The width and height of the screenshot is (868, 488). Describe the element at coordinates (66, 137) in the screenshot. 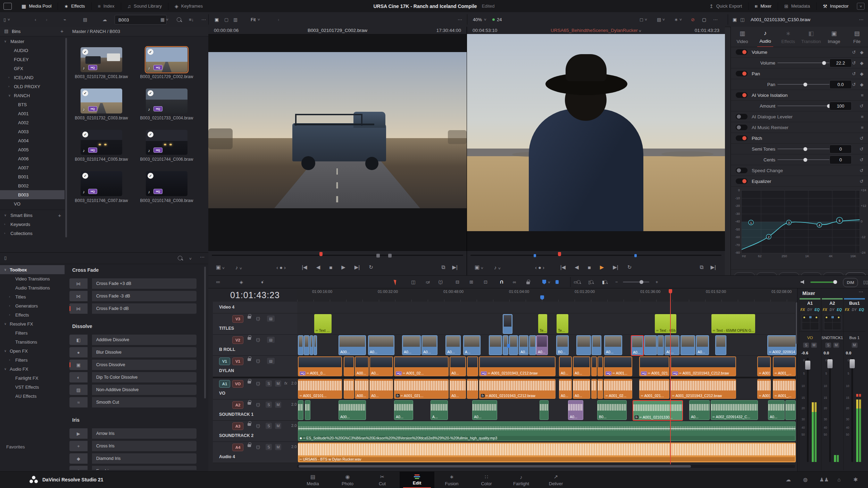

I see `bins-scrollbar` at that location.